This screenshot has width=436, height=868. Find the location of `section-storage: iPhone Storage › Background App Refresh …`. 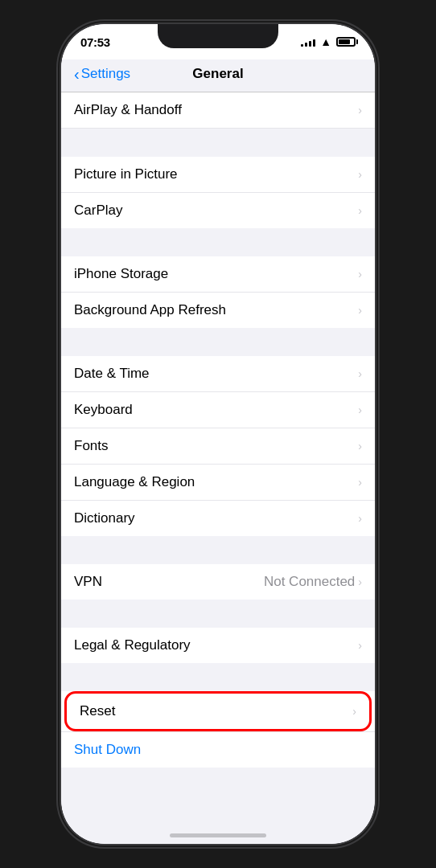

section-storage: iPhone Storage › Background App Refresh … is located at coordinates (218, 293).